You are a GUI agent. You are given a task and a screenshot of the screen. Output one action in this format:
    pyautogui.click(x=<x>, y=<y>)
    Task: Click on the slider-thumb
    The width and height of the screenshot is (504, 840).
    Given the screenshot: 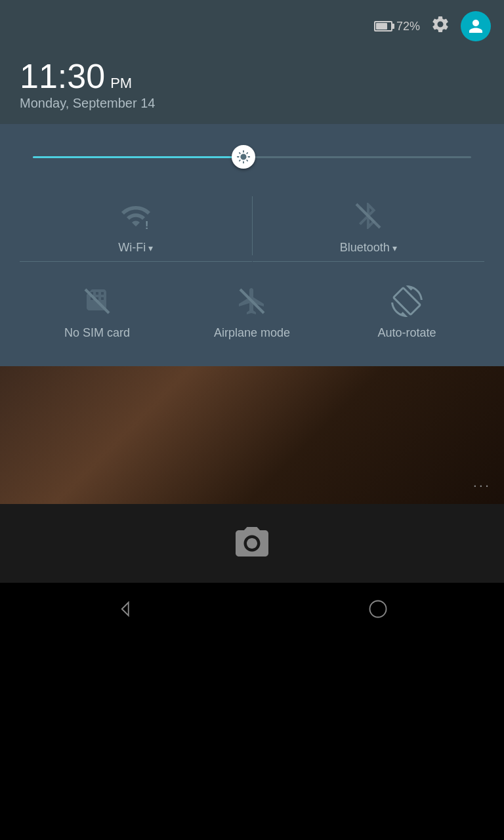 What is the action you would take?
    pyautogui.click(x=243, y=157)
    